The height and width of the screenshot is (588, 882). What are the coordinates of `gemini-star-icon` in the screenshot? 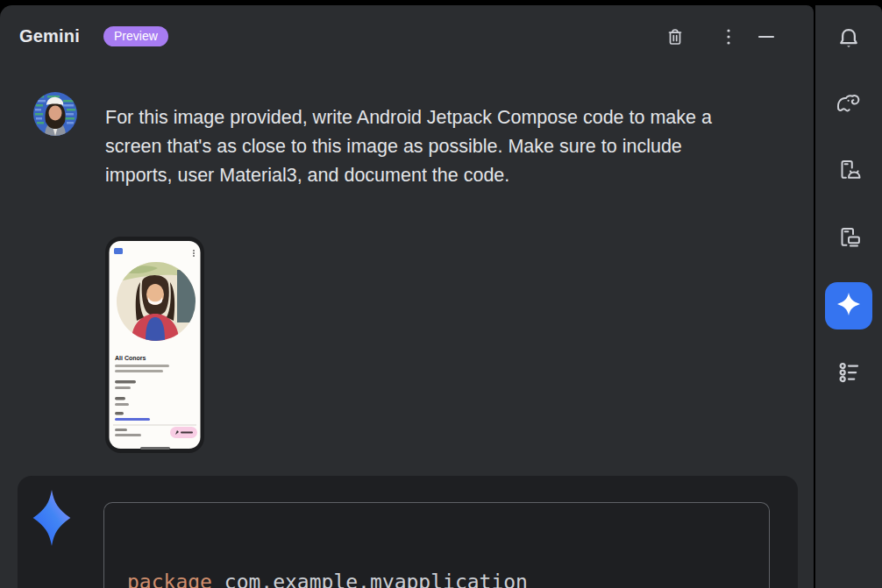 It's located at (849, 306).